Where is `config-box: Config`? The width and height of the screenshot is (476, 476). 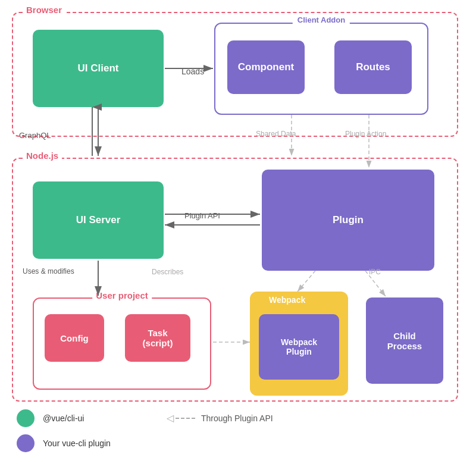
config-box: Config is located at coordinates (74, 338).